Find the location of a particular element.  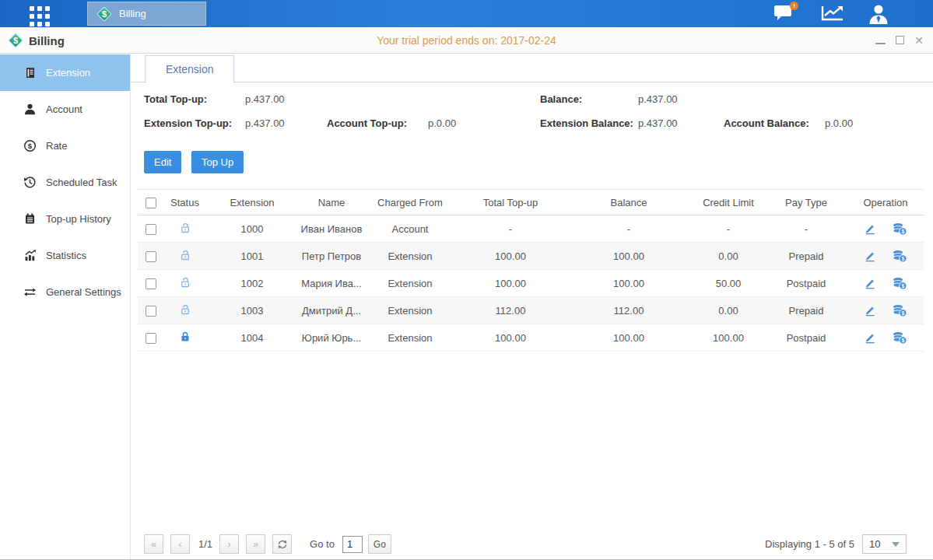

col-extension: Extension is located at coordinates (252, 202).